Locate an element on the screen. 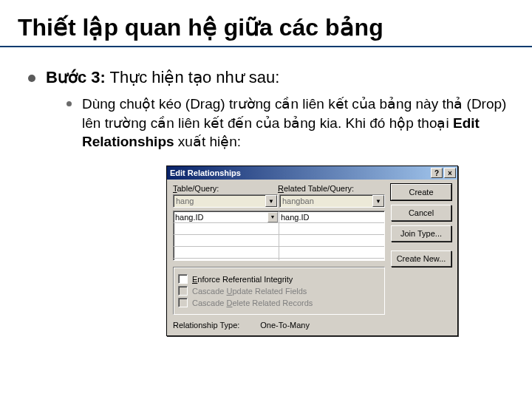 This screenshot has height=399, width=532. left-table-combo: hang ▼ is located at coordinates (225, 201).